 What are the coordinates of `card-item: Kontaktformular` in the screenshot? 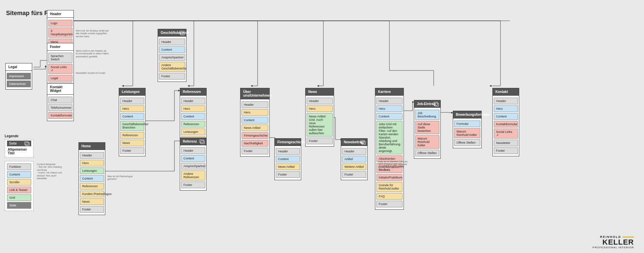 It's located at (506, 124).